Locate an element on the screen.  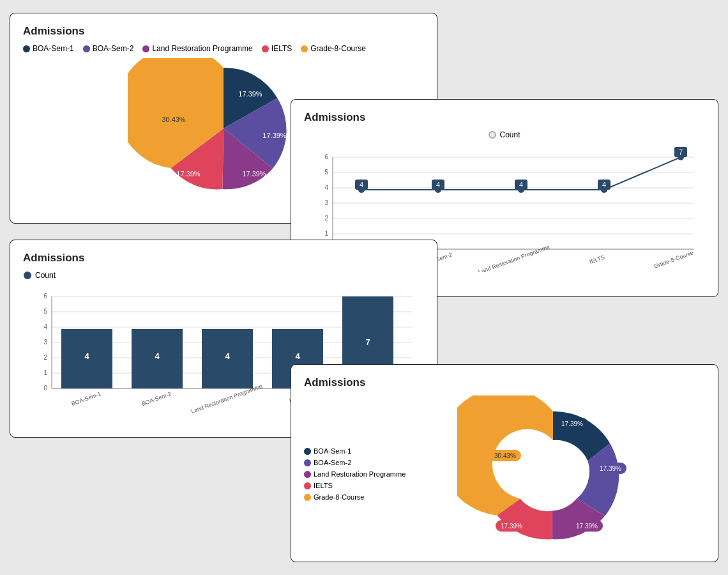
legend-label-boa1: BOA-Sem-1 is located at coordinates (54, 49).